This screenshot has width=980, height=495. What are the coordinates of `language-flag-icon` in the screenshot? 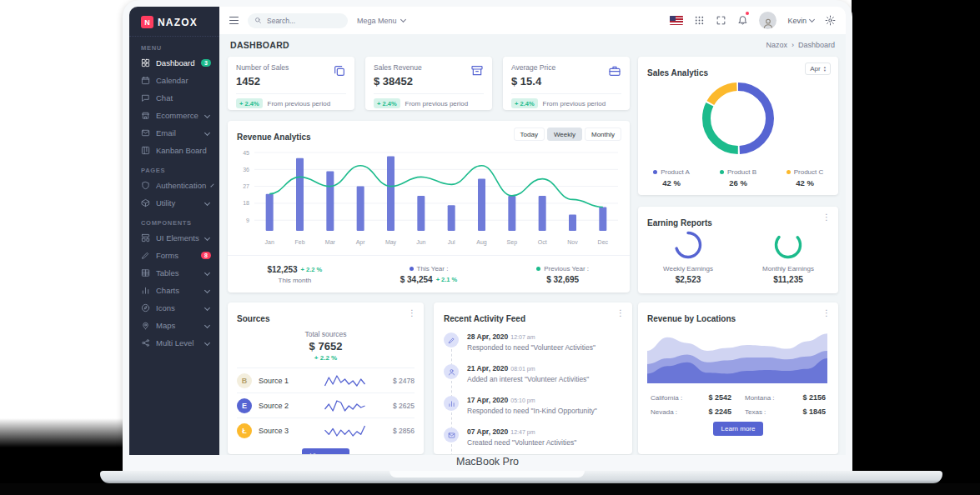 It's located at (676, 20).